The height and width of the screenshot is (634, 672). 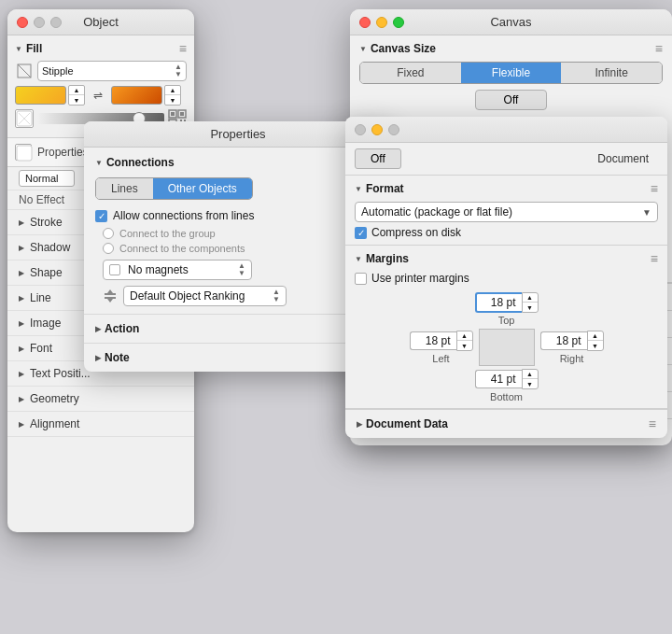 What do you see at coordinates (23, 152) in the screenshot?
I see `properties-icon` at bounding box center [23, 152].